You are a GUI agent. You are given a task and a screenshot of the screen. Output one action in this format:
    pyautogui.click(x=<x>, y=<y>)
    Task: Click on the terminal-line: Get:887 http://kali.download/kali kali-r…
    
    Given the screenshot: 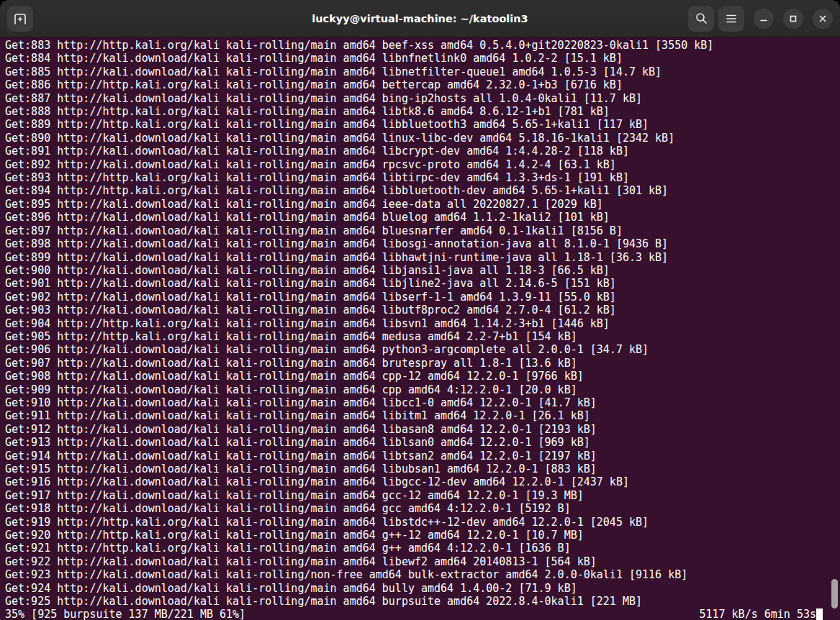 What is the action you would take?
    pyautogui.click(x=423, y=99)
    